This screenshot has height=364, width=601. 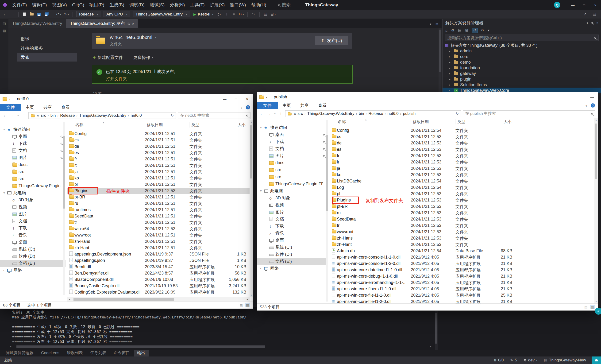 What do you see at coordinates (522, 79) in the screenshot?
I see `tree-item: ▸ plugin` at bounding box center [522, 79].